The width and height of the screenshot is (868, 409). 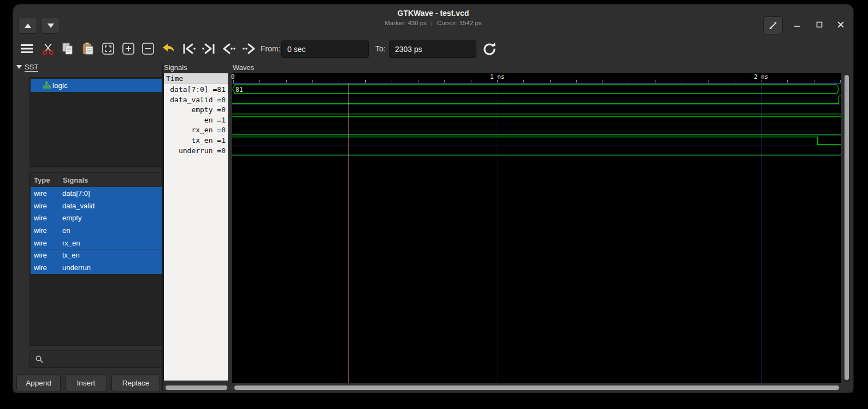 I want to click on marker-status: Marker: 430 ps, so click(x=405, y=23).